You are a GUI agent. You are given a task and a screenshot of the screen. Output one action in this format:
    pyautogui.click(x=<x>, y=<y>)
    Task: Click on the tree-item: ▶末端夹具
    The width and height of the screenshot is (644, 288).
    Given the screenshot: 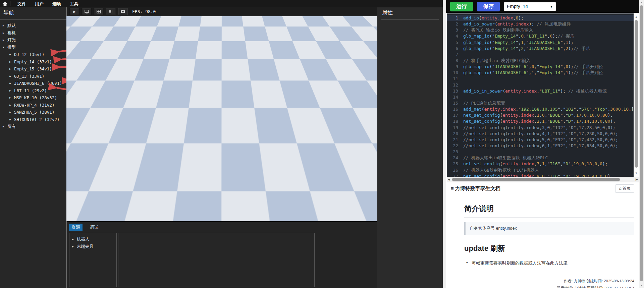 What is the action you would take?
    pyautogui.click(x=93, y=247)
    